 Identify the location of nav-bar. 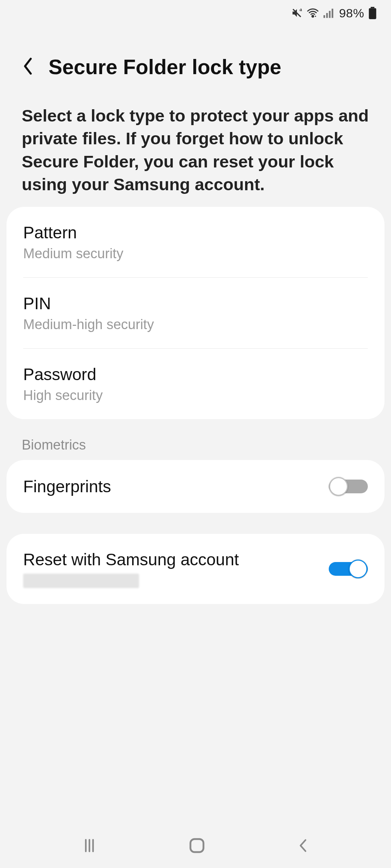
(196, 846).